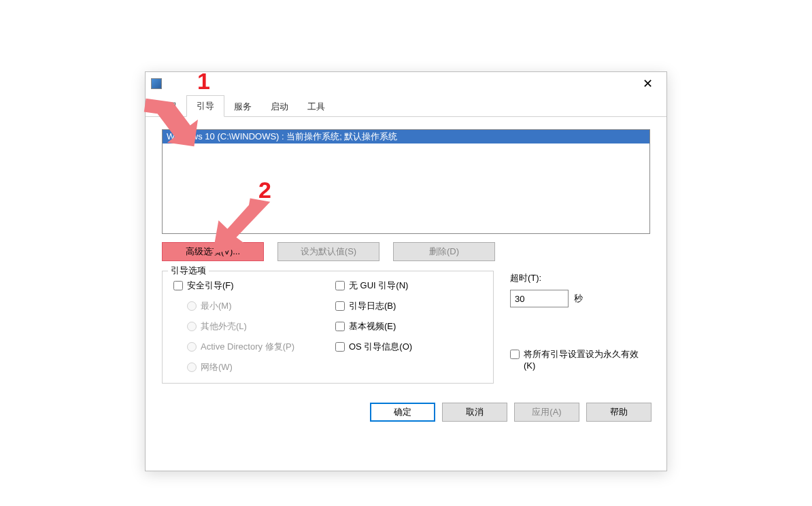 The height and width of the screenshot is (506, 812). Describe the element at coordinates (328, 252) in the screenshot. I see `set-default-button: 设为默认值(S)` at that location.